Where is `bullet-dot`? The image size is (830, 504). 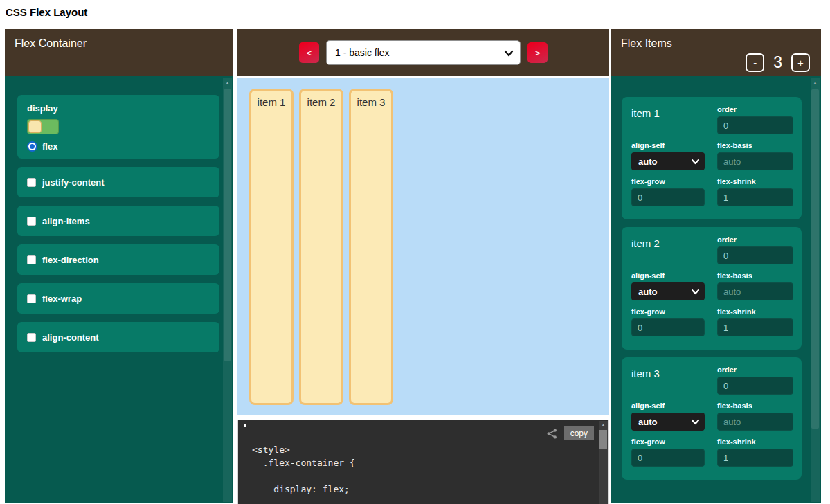
bullet-dot is located at coordinates (245, 426).